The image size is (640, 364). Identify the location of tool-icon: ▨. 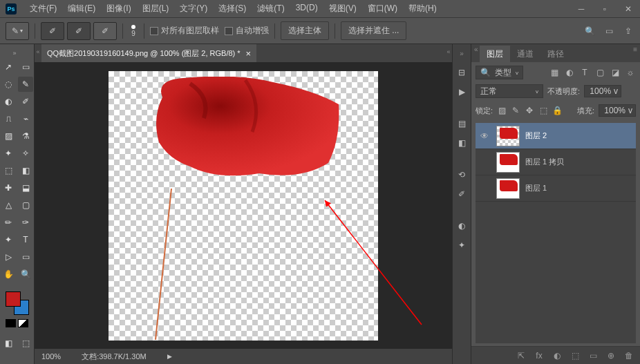
(8, 136).